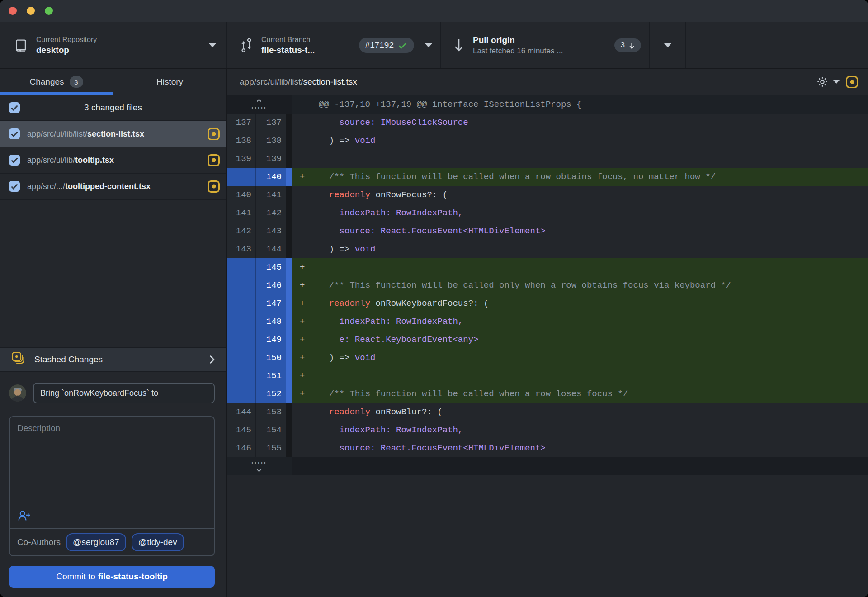  I want to click on file-path: app/src/ui/lib/list/section-list.tsx, so click(114, 134).